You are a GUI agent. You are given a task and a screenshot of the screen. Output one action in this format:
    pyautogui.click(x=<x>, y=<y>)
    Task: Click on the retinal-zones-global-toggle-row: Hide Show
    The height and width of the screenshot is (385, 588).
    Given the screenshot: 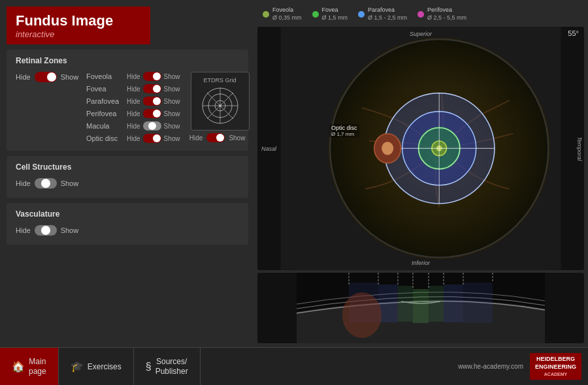 What is the action you would take?
    pyautogui.click(x=48, y=77)
    